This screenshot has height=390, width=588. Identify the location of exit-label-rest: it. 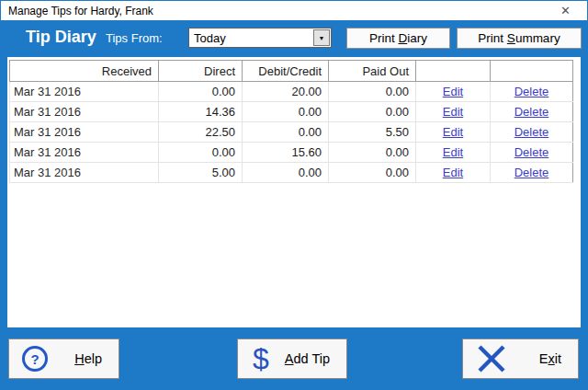
(559, 359).